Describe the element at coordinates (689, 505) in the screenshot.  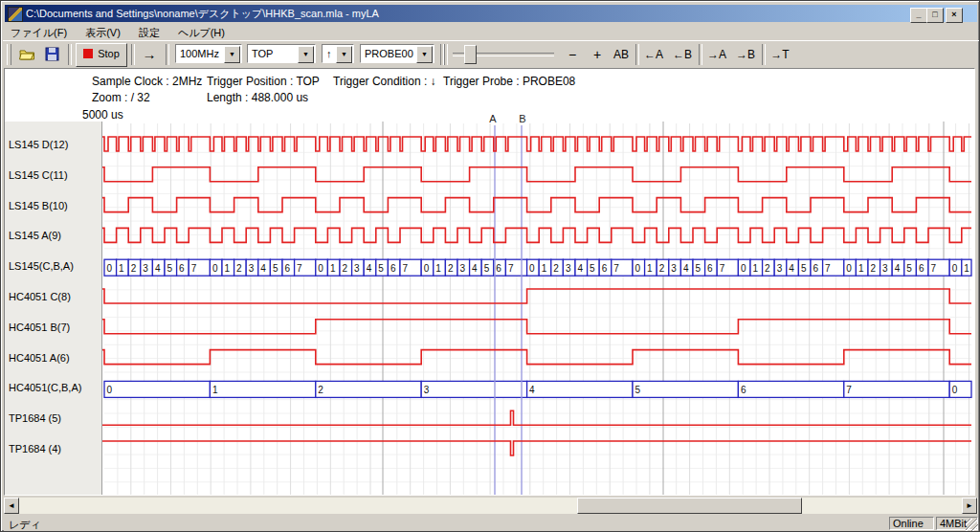
I see `scrollbar-thumb` at that location.